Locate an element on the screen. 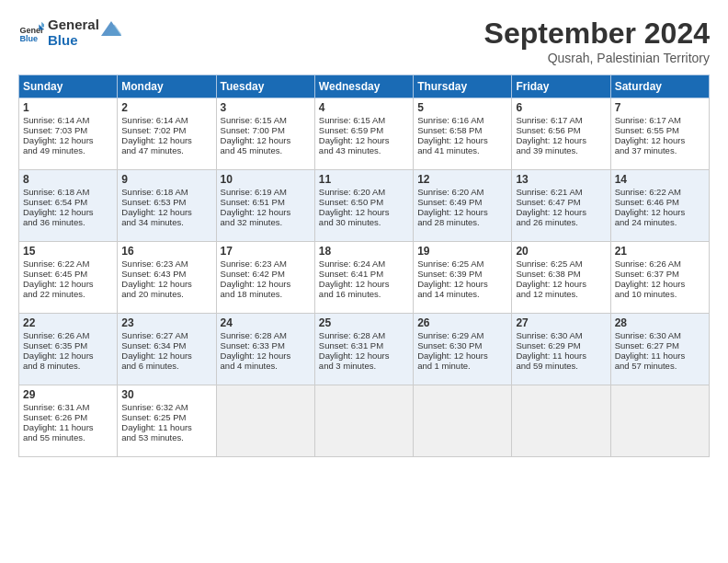 This screenshot has width=728, height=563. day-info-line: Sunrise: 6:24 AM is located at coordinates (364, 263).